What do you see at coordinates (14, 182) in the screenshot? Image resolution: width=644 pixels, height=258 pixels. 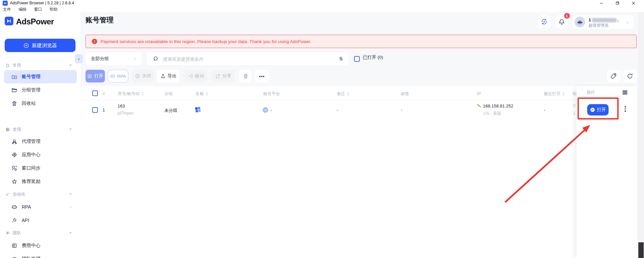 I see `star-icon` at bounding box center [14, 182].